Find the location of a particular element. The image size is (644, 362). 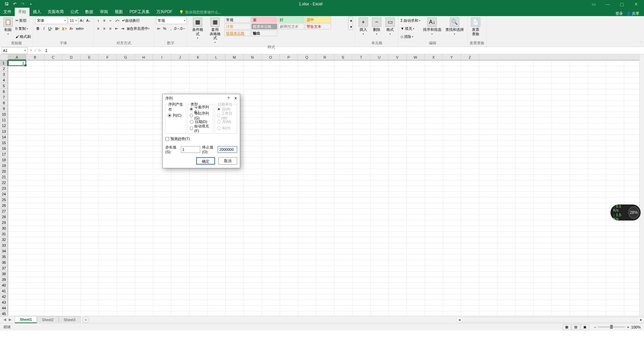

increase-decimal-icon: .0→ is located at coordinates (177, 28).